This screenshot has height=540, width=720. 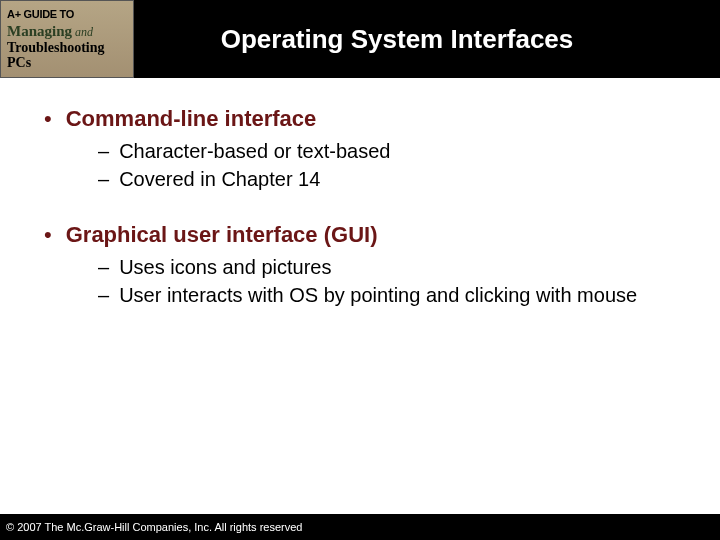 What do you see at coordinates (378, 295) in the screenshot?
I see `sub-text: User interacts with OS by pointing and c…` at bounding box center [378, 295].